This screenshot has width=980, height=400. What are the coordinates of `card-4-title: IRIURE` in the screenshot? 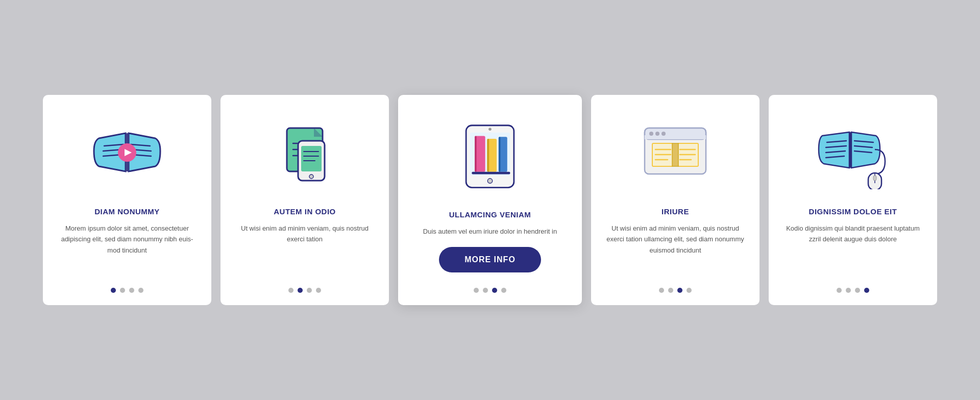 It's located at (675, 211).